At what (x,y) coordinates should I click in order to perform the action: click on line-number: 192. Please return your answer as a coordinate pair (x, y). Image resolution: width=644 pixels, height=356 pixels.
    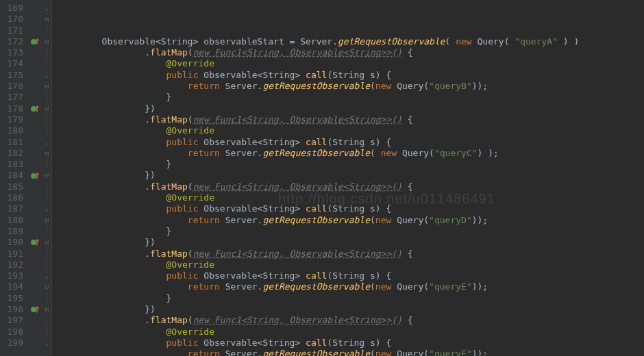
    Looking at the image, I should click on (12, 265).